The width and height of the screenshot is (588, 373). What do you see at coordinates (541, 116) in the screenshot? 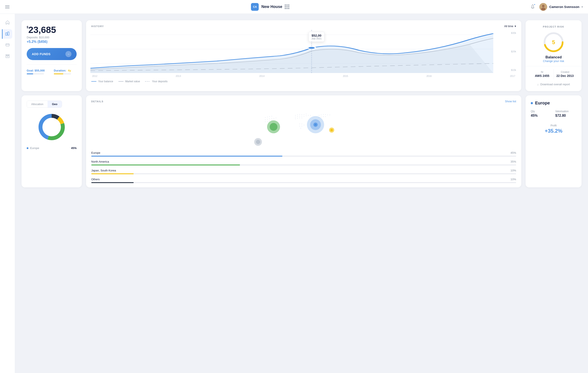
I see `qty-value: 45%` at bounding box center [541, 116].